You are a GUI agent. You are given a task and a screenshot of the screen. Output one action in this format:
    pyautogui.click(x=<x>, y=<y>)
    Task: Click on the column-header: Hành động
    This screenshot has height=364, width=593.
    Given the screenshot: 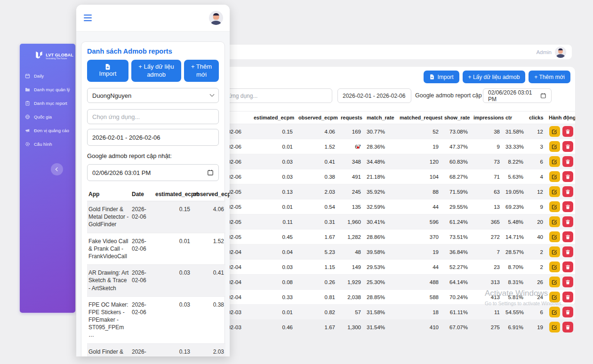 What is the action you would take?
    pyautogui.click(x=561, y=118)
    